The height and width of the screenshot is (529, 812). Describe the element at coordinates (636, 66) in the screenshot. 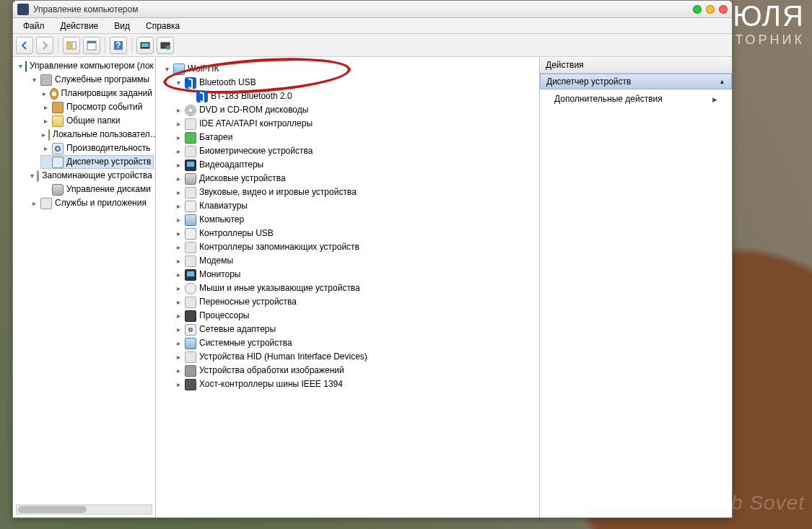

I see `actions-header: Действия` at that location.